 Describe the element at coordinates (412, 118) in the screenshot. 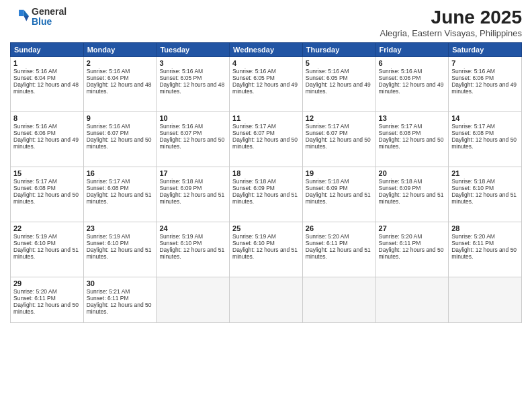

I see `day-number: 13` at that location.